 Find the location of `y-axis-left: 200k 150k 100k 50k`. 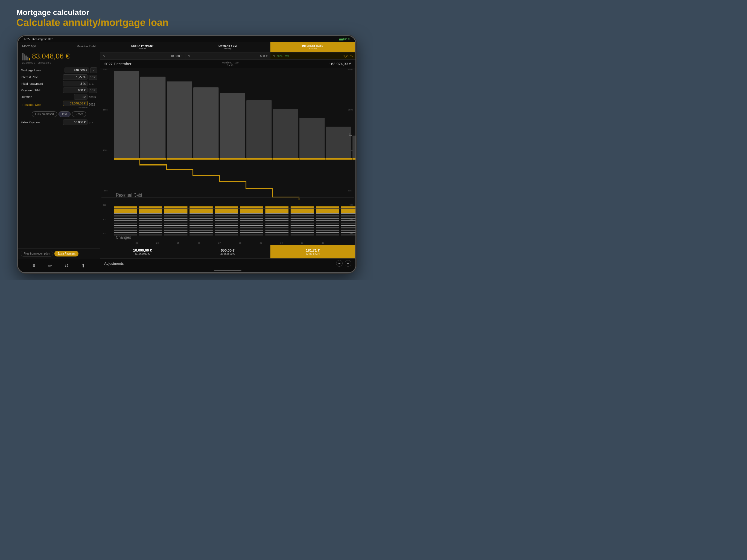

y-axis-left: 200k 150k 100k 50k is located at coordinates (105, 130).